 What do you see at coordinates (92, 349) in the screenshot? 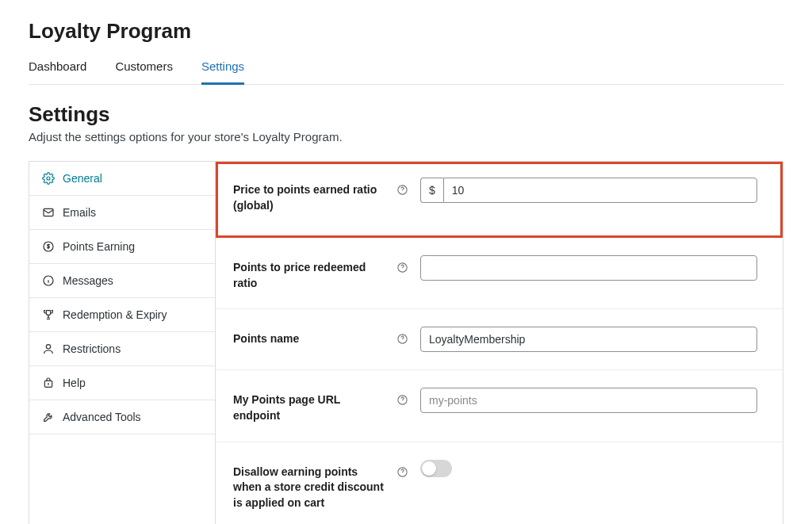
I see `sidebar-item-label: Restrictions` at bounding box center [92, 349].